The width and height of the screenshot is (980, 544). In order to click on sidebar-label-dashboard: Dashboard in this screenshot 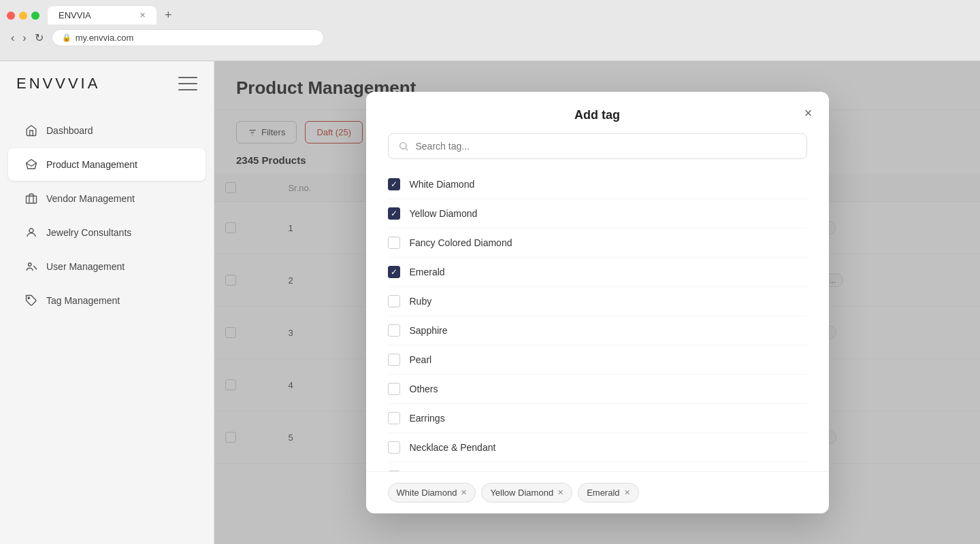, I will do `click(69, 131)`.